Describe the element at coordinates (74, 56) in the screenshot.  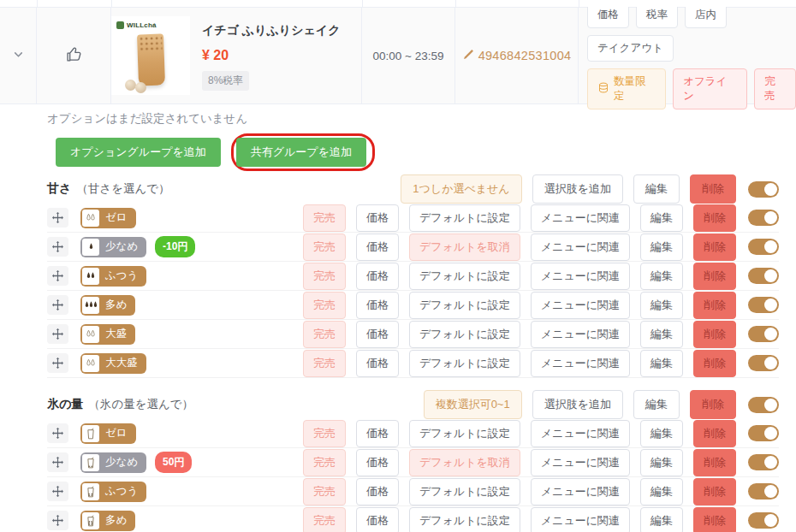
I see `recommend-button` at that location.